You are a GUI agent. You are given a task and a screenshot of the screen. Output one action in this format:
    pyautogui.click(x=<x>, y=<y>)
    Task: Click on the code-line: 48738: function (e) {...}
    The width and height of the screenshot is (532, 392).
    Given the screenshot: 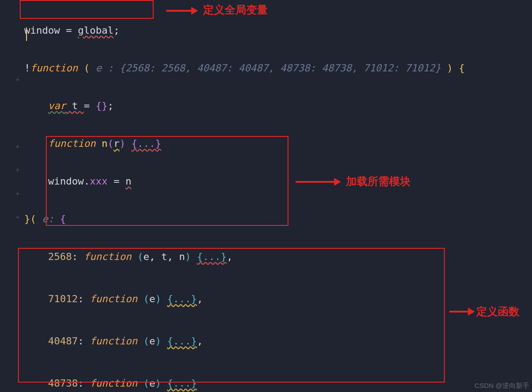 What is the action you would take?
    pyautogui.click(x=244, y=383)
    